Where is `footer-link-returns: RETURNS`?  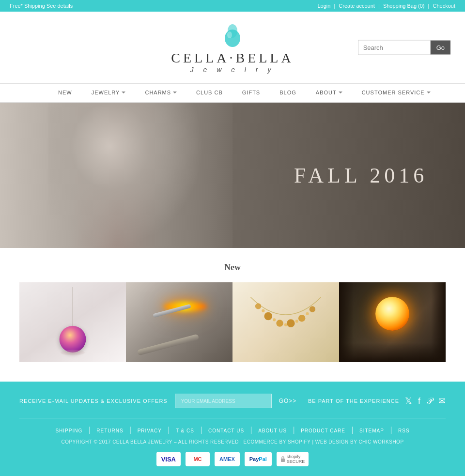 footer-link-returns: RETURNS is located at coordinates (109, 431).